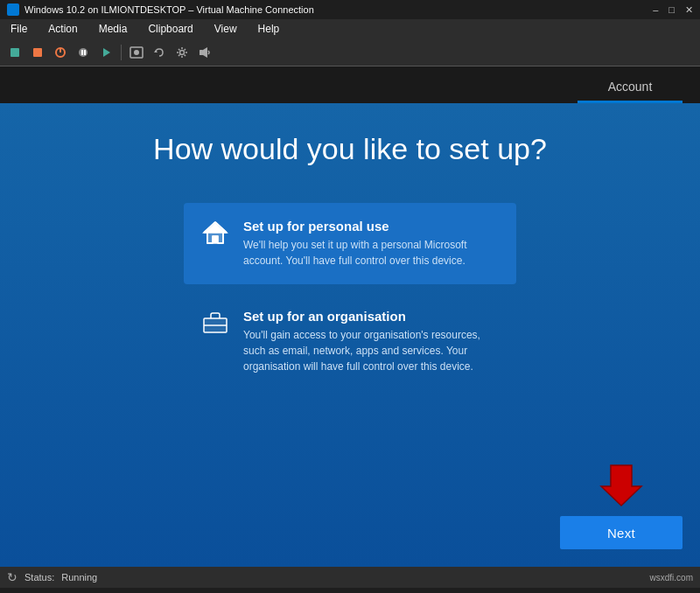 The width and height of the screenshot is (700, 593). I want to click on toolbar-btn-audio, so click(205, 52).